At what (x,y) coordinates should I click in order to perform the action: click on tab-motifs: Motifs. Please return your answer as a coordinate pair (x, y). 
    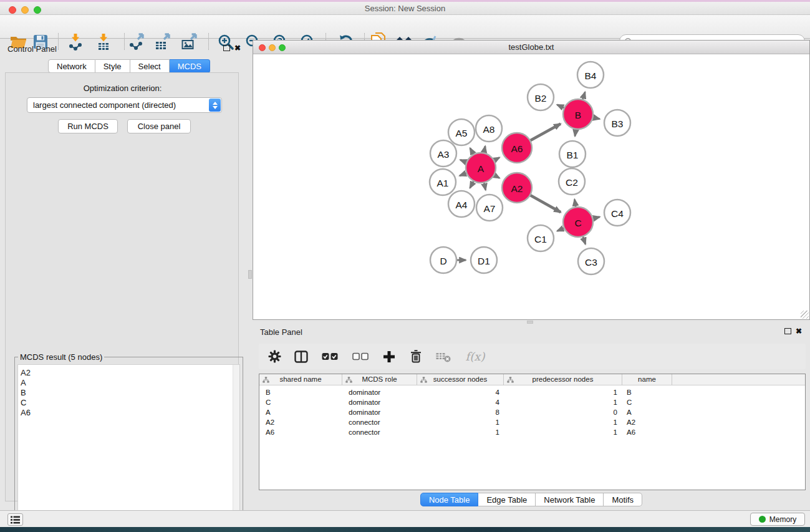
    Looking at the image, I should click on (623, 500).